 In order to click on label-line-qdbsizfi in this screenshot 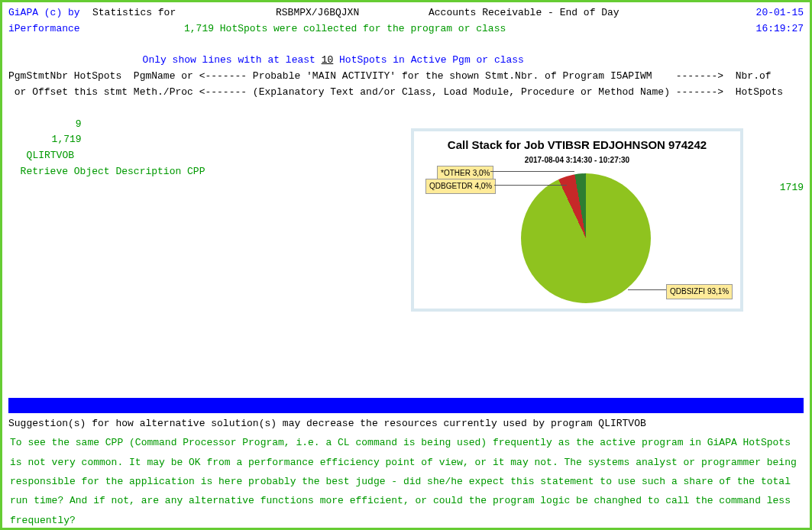, I will do `click(647, 290)`.